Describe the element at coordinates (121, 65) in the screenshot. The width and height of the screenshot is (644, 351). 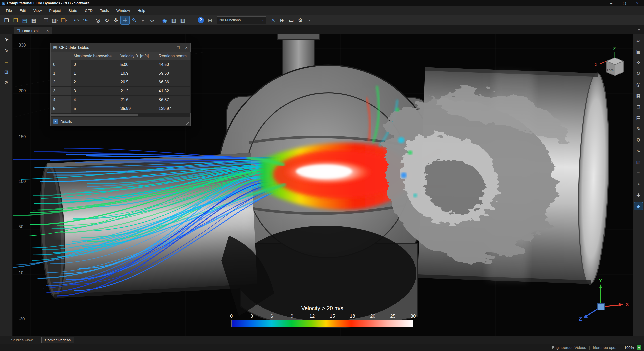
I see `table-row: 005.0044.50` at that location.